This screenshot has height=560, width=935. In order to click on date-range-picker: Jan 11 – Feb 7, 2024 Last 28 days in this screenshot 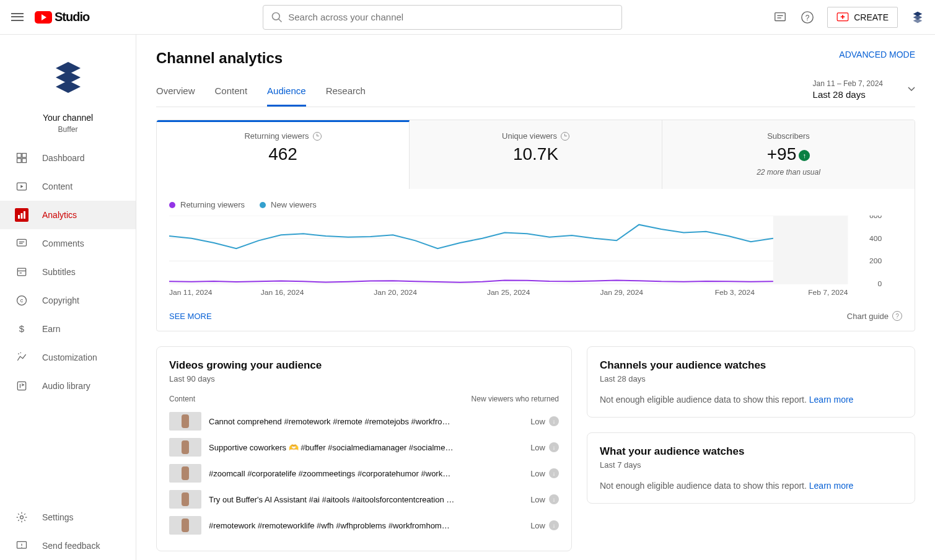, I will do `click(864, 92)`.